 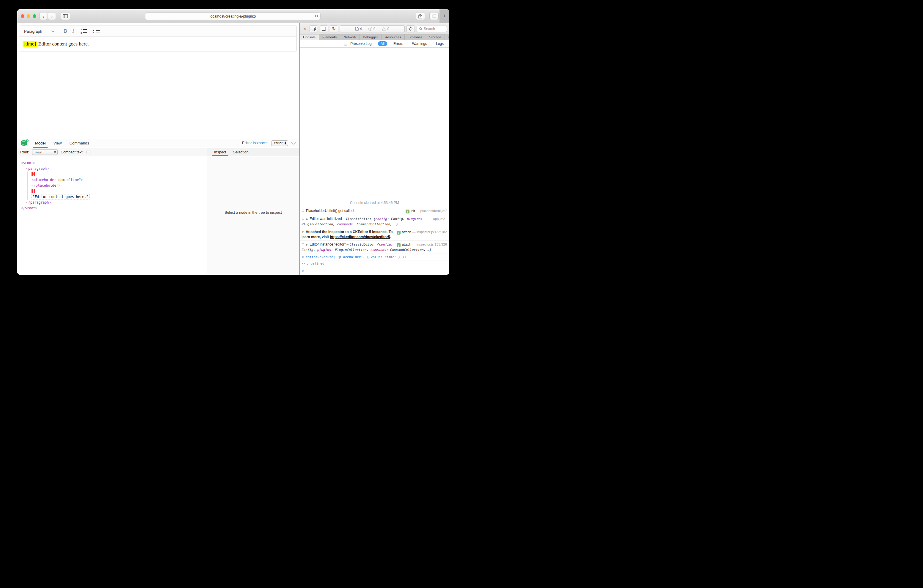 I want to click on console-input-echo: editor.execute( 'placeholder', { value: …, so click(x=374, y=257).